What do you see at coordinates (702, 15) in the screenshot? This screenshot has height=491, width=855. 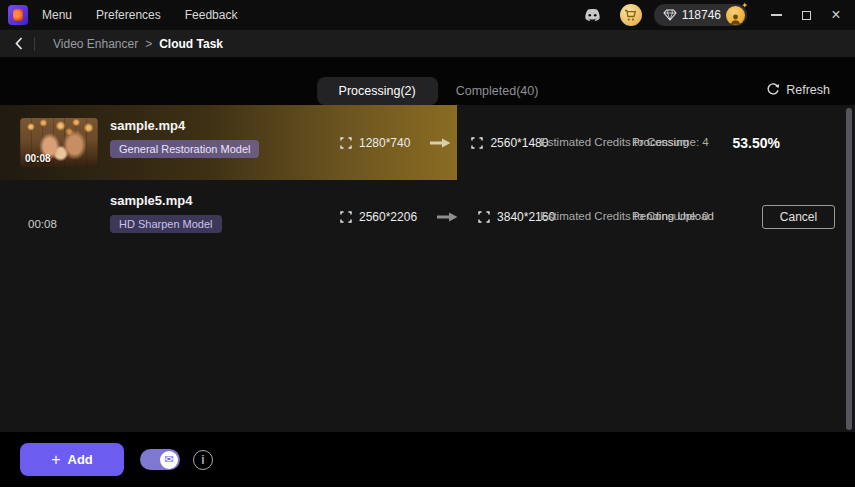 I see `credits-count: 118746` at bounding box center [702, 15].